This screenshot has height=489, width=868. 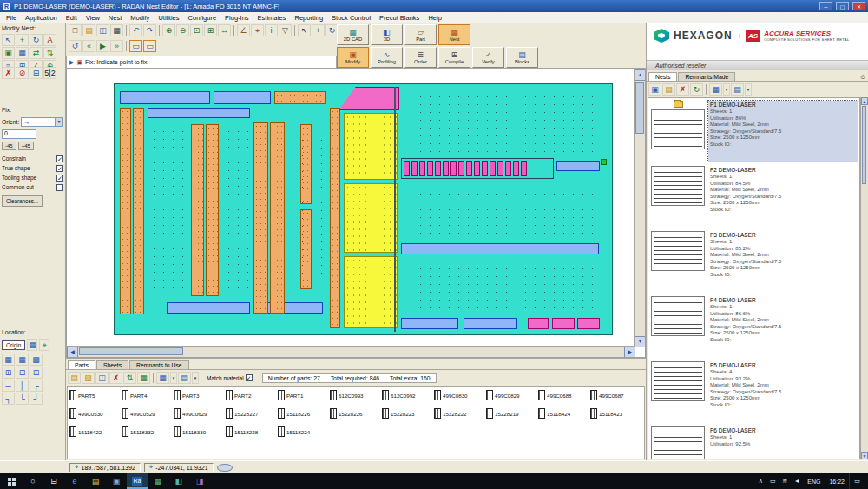 I want to click on grid-icon-2: ▦, so click(x=23, y=360).